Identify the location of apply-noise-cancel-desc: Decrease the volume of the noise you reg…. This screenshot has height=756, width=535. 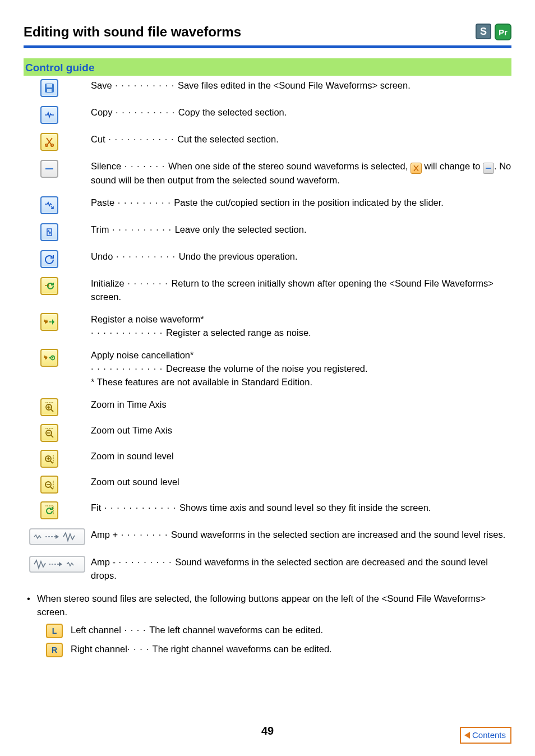
(267, 368).